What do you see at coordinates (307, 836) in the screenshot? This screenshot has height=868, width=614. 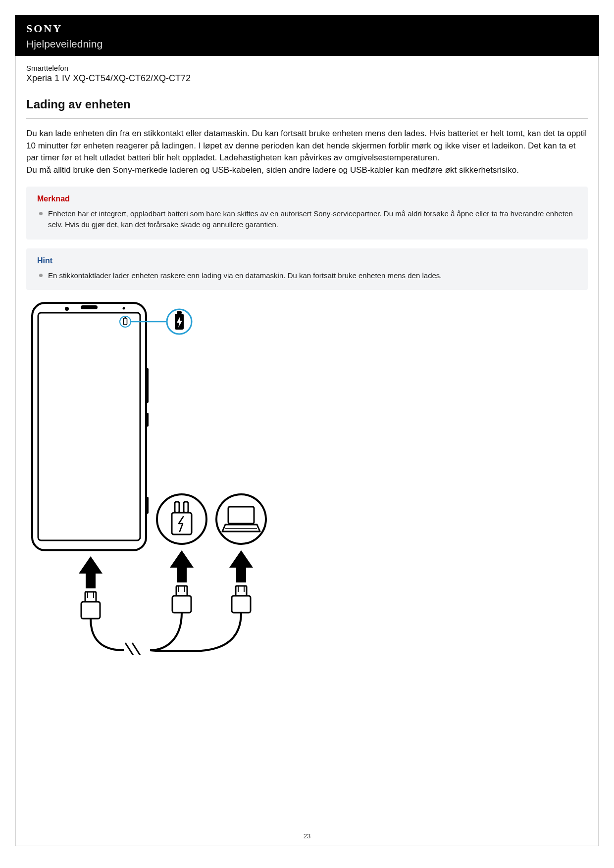 I see `page-number: 23` at bounding box center [307, 836].